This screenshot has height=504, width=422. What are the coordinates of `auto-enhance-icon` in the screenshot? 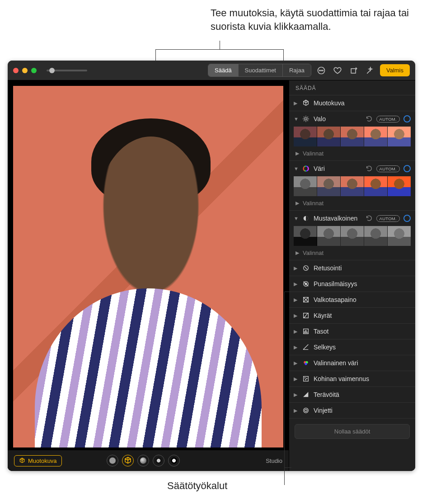 It's located at (370, 71).